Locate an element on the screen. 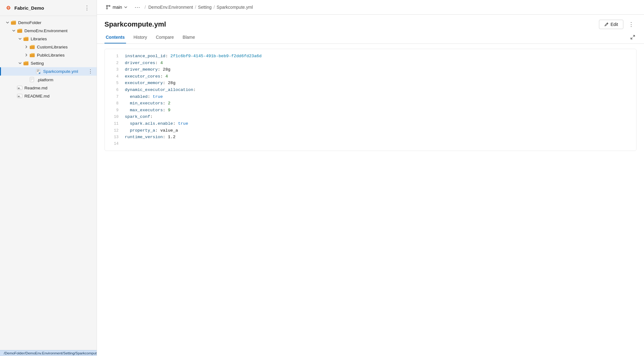 The image size is (644, 356). code-line: 12 property_a: value_a is located at coordinates (370, 131).